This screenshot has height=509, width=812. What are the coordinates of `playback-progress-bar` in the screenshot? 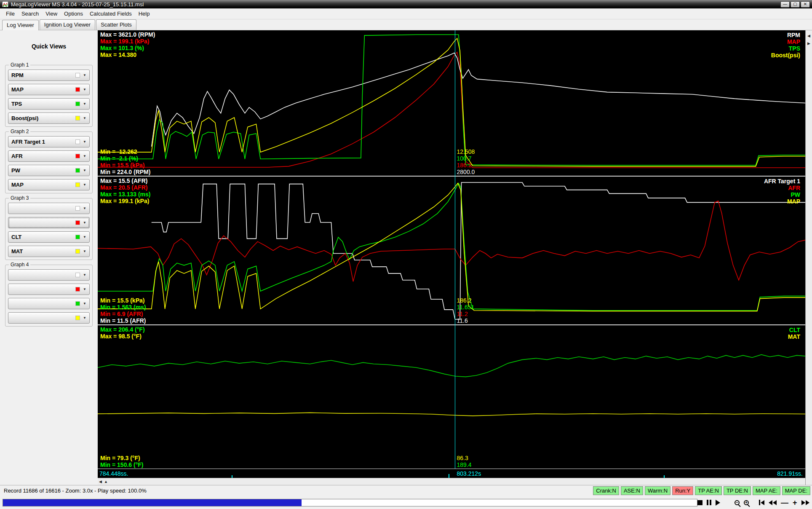 It's located at (350, 503).